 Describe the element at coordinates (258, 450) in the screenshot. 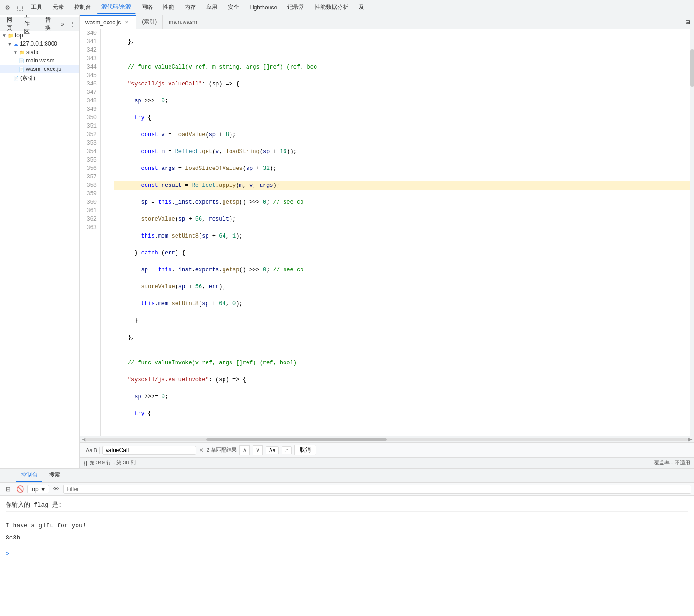

I see `search-next-button: ∨` at that location.